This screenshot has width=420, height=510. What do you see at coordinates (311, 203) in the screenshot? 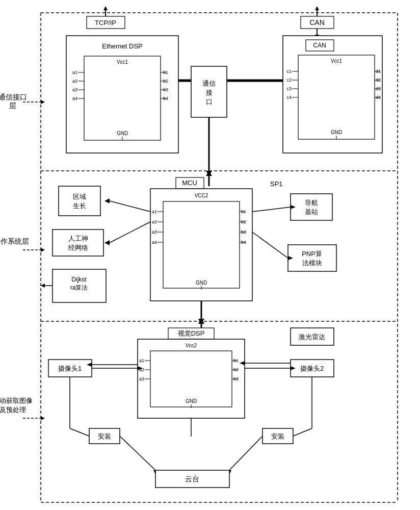
I see `nav-station-label: 导航` at bounding box center [311, 203].